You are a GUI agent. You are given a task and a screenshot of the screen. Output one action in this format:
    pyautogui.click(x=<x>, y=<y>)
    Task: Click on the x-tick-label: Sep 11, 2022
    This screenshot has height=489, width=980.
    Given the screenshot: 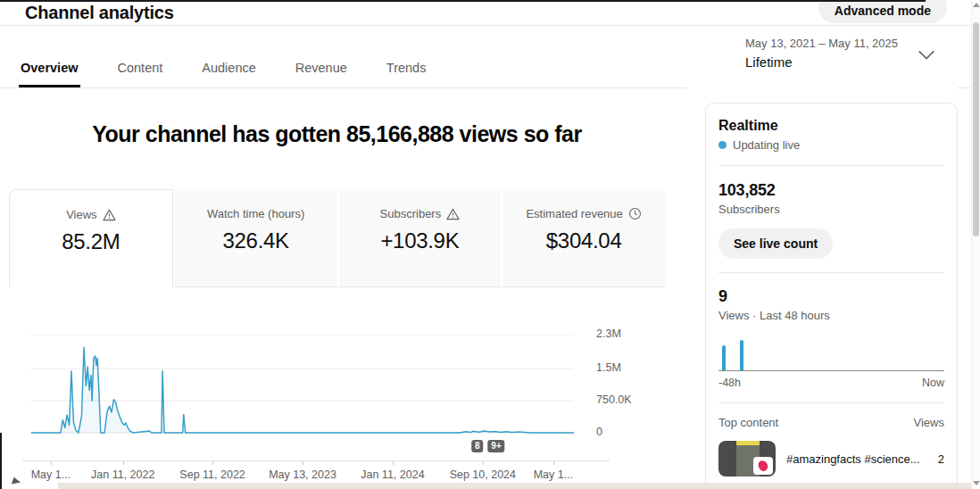 What is the action you would take?
    pyautogui.click(x=212, y=475)
    